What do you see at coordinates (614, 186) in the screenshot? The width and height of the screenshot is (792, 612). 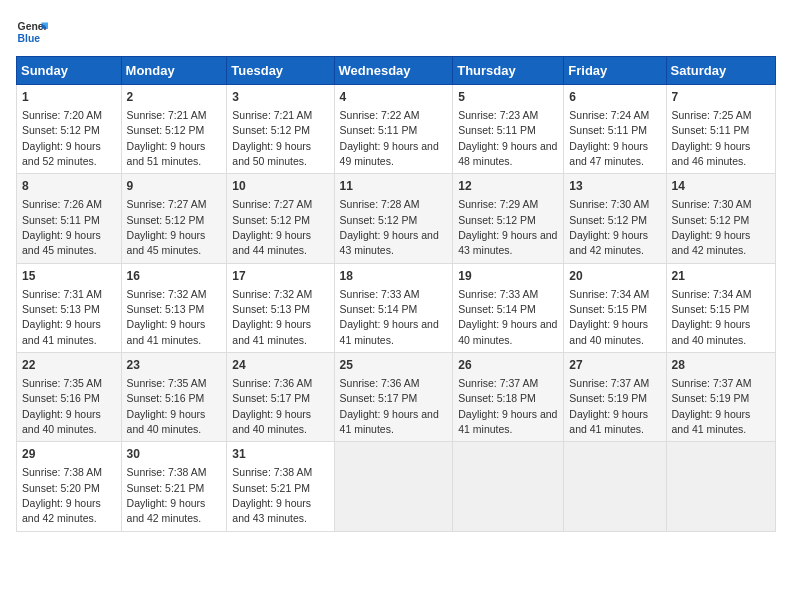 I see `day-number: 13` at bounding box center [614, 186].